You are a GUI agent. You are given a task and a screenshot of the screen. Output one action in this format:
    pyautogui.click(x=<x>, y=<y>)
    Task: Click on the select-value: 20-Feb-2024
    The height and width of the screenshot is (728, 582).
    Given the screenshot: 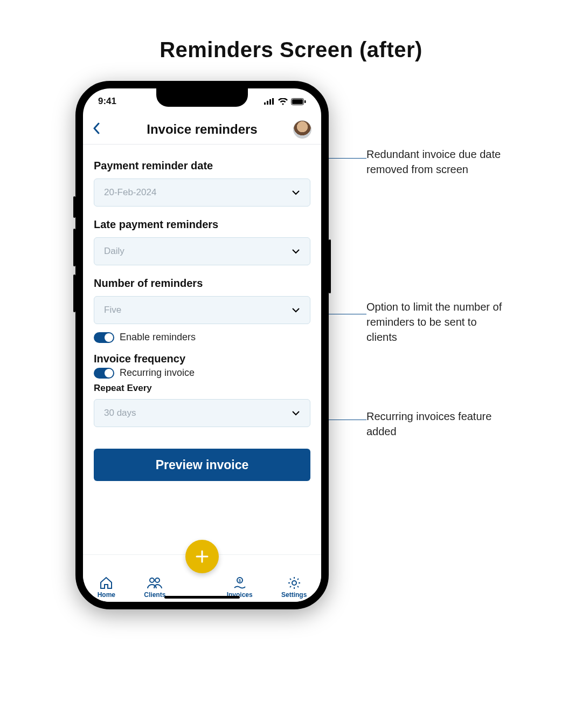 What is the action you would take?
    pyautogui.click(x=130, y=193)
    